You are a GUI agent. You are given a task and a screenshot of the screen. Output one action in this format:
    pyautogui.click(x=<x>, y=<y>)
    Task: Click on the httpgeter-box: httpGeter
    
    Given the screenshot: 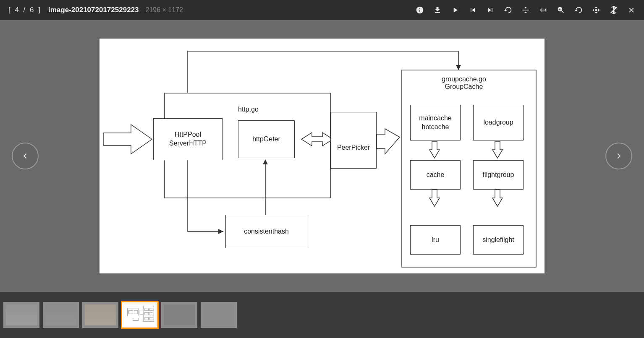 What is the action you would take?
    pyautogui.click(x=266, y=139)
    